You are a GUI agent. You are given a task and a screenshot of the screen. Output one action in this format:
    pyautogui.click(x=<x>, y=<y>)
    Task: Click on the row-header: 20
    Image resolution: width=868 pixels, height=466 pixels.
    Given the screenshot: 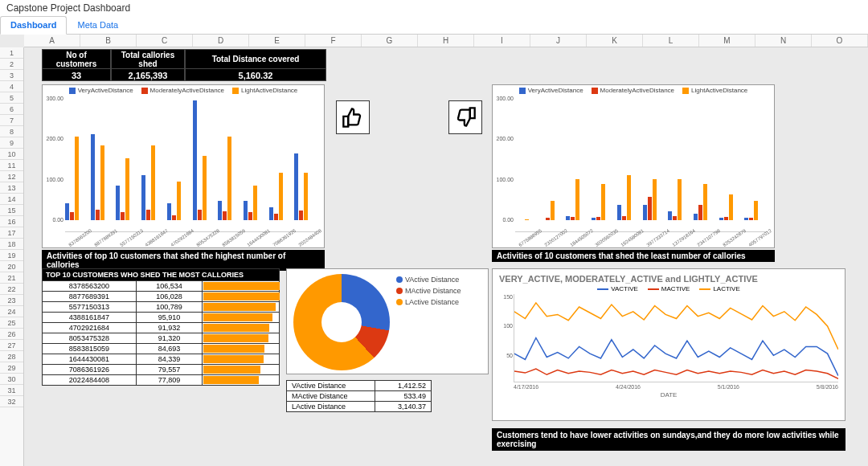 What is the action you would take?
    pyautogui.click(x=11, y=267)
    